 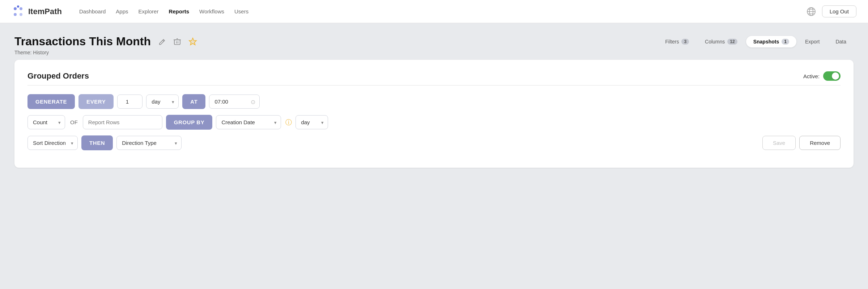 I want to click on count-wrapper: Count Sum Average, so click(x=46, y=122).